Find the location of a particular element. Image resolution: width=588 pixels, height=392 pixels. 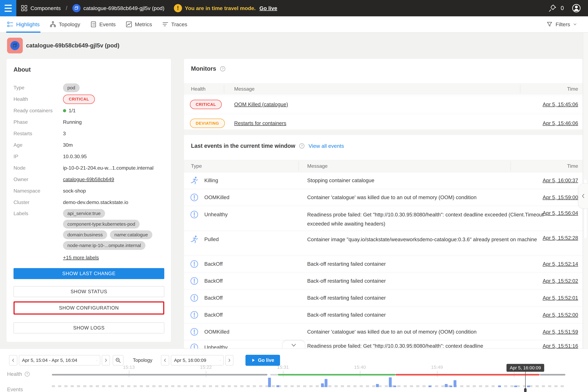

event-type: OOMKilled is located at coordinates (210, 332).